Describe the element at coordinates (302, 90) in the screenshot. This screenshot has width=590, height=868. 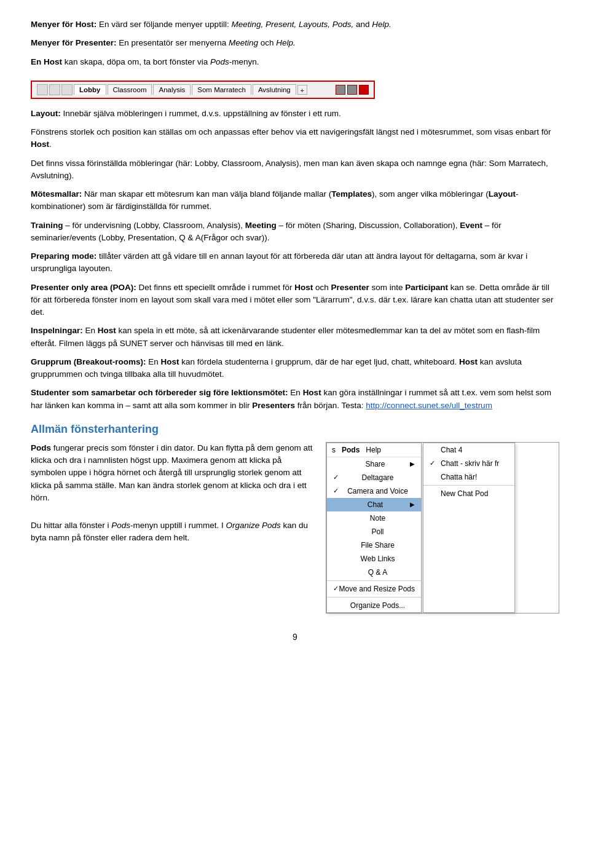
I see `toolbar-add-btn: +` at that location.